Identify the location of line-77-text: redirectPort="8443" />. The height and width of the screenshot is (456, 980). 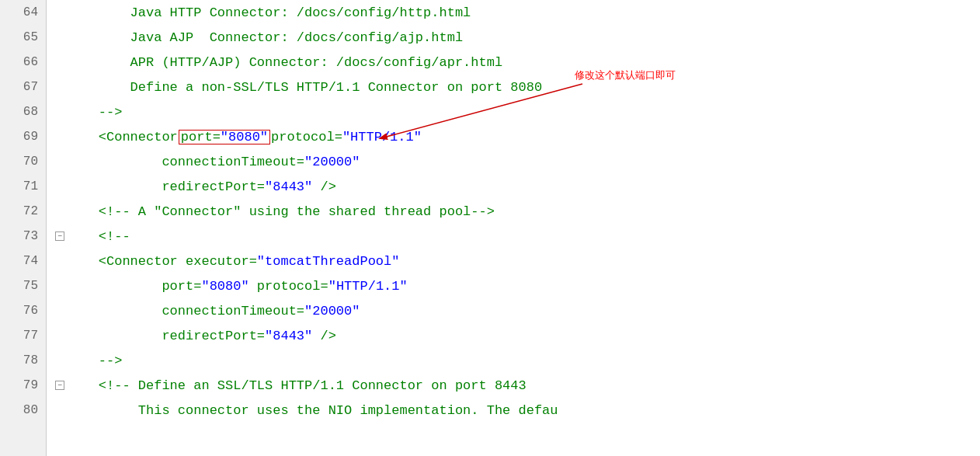
(202, 336).